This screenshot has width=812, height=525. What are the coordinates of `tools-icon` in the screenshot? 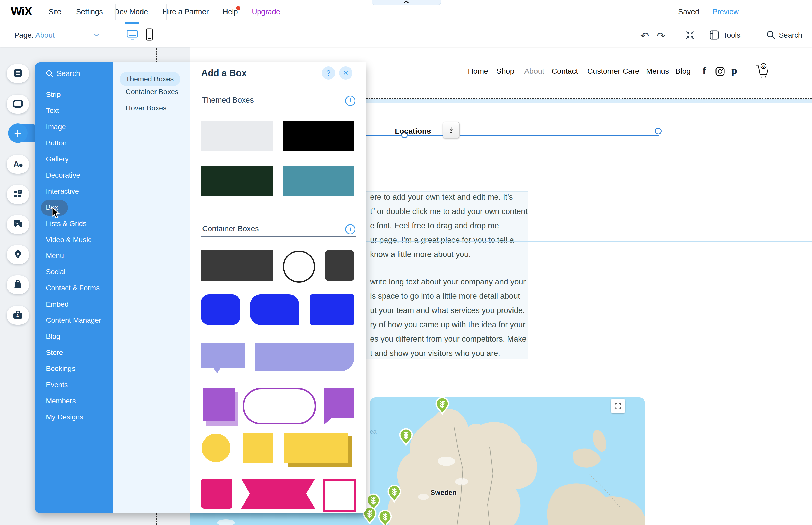 It's located at (714, 35).